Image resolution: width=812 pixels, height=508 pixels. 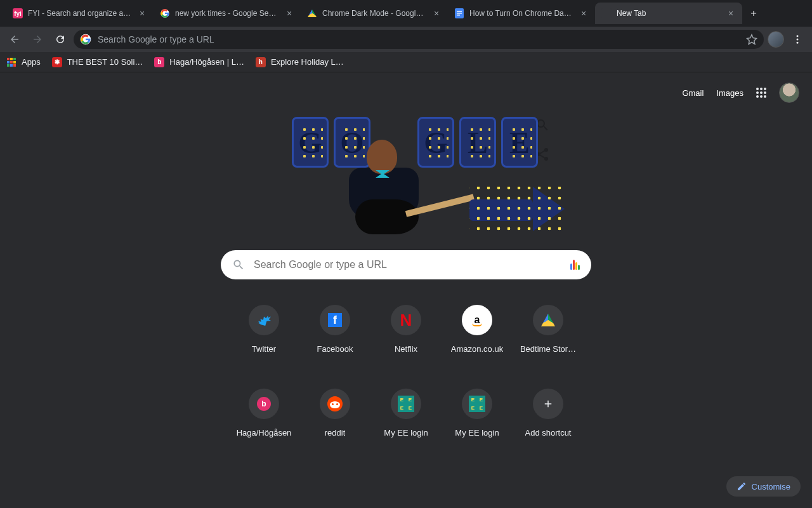 What do you see at coordinates (37, 39) in the screenshot?
I see `forward-button` at bounding box center [37, 39].